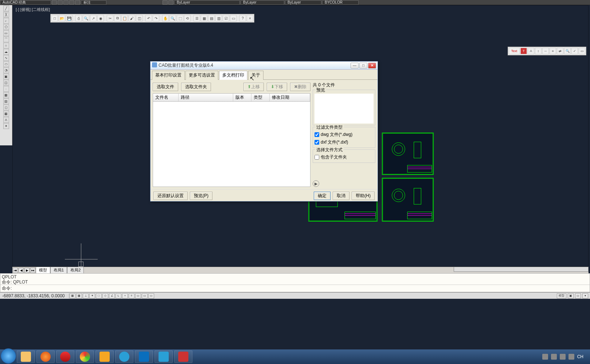  Describe the element at coordinates (6, 70) in the screenshot. I see `ellipse-arc-tool: ◔` at that location.